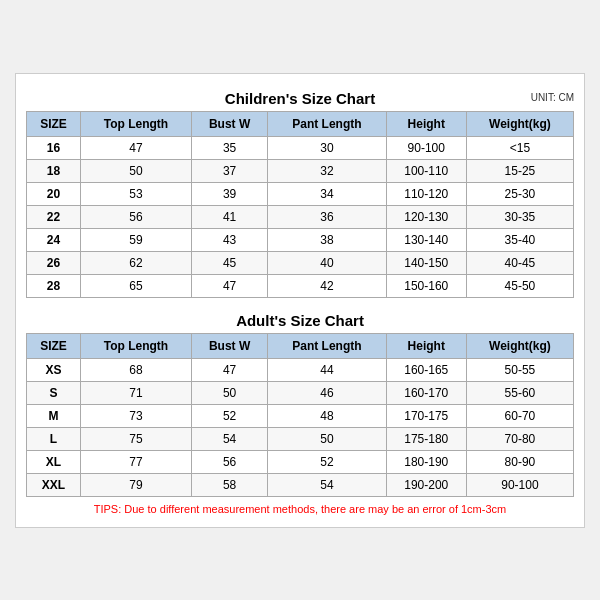 Image resolution: width=600 pixels, height=600 pixels. What do you see at coordinates (230, 262) in the screenshot?
I see `table-cell: 45` at bounding box center [230, 262].